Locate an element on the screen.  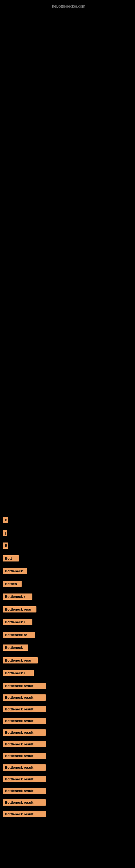
list-item: Bottleneck re is located at coordinates (68, 636).